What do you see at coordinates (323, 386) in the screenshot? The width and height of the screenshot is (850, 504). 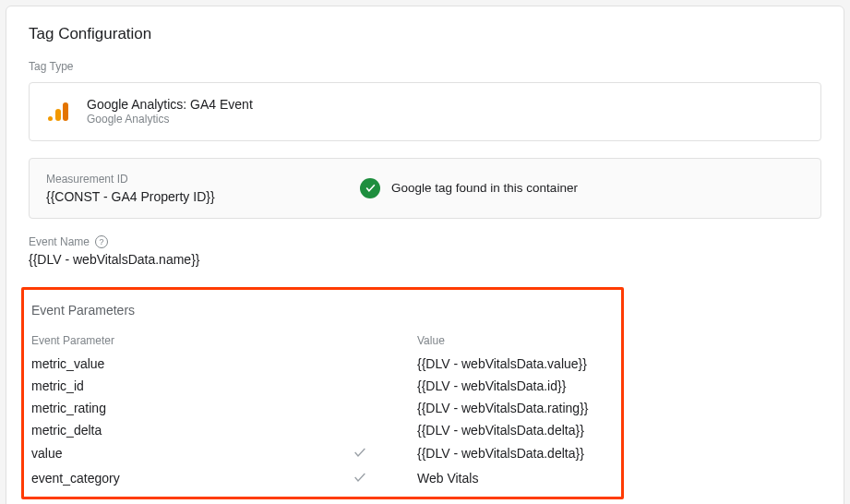 I see `param-row: metric_id{{DLV - webVitalsData.id}}` at bounding box center [323, 386].